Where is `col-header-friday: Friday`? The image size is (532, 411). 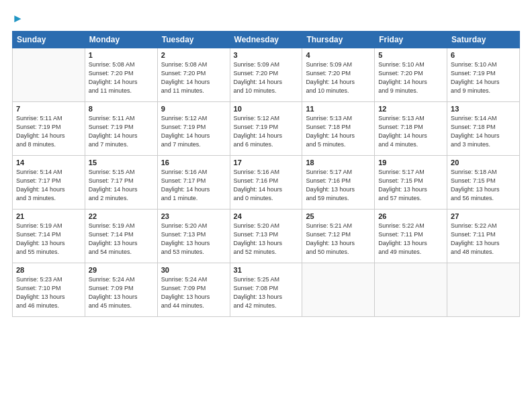 col-header-friday: Friday is located at coordinates (411, 39).